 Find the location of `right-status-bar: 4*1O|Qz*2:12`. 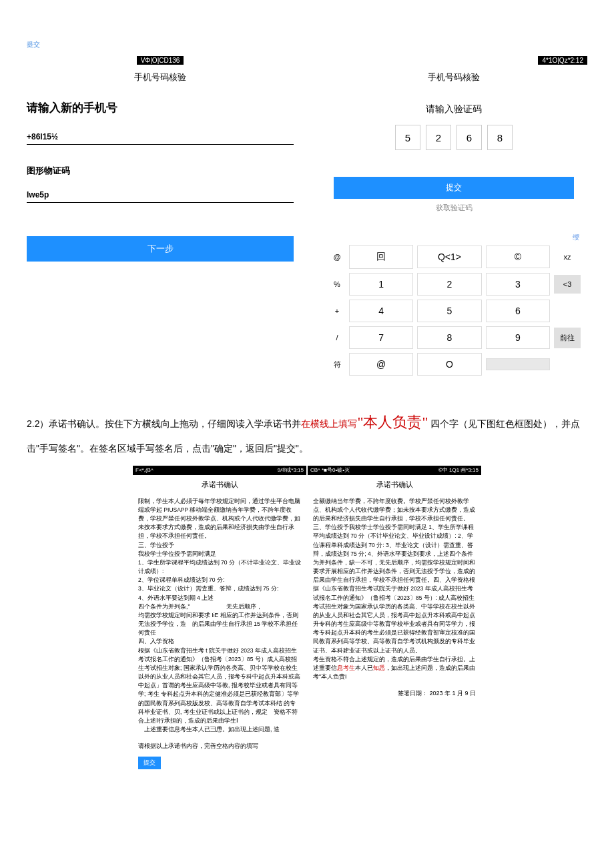

right-status-bar: 4*1O|Qz*2:12 is located at coordinates (563, 60).